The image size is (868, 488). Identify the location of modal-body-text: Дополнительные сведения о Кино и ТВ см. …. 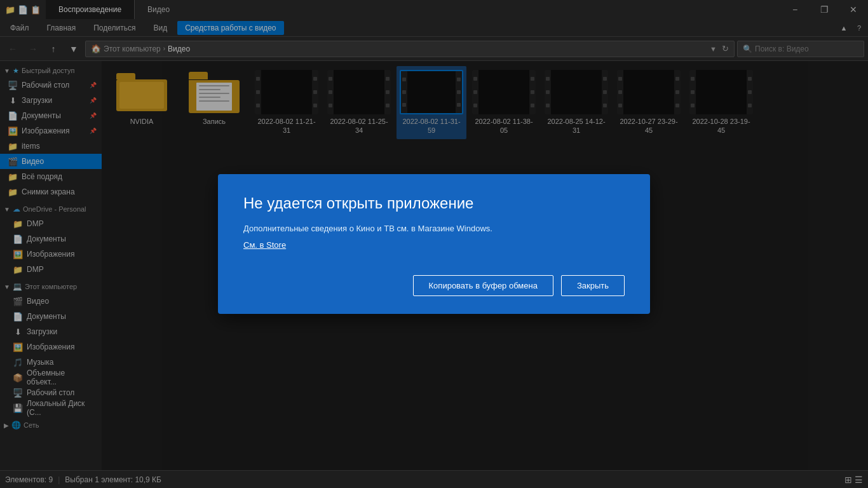
(368, 229).